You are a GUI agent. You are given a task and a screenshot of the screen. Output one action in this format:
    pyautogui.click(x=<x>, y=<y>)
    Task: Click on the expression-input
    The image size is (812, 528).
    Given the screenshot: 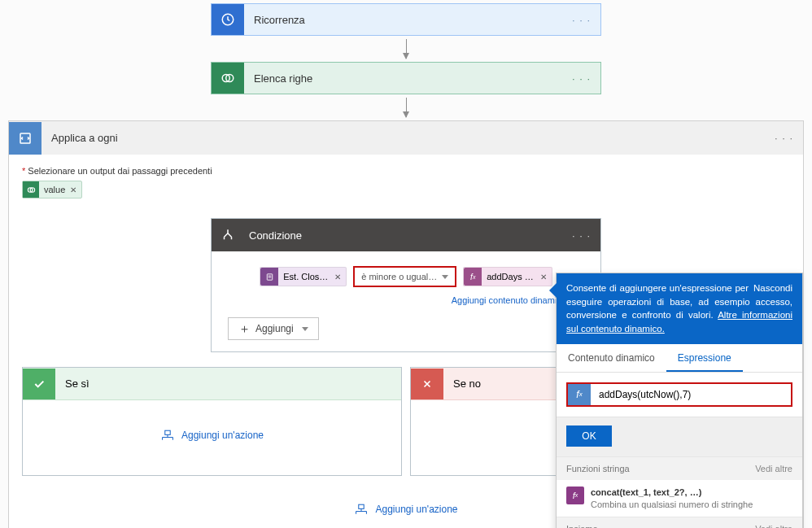 What is the action you would take?
    pyautogui.click(x=691, y=395)
    